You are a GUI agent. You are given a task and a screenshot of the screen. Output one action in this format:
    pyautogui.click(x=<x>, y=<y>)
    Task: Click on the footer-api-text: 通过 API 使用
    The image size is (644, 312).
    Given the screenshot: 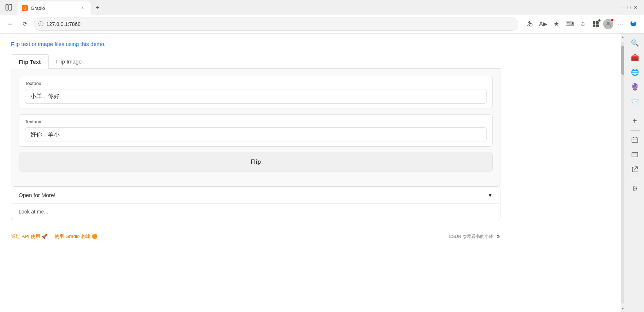 What is the action you would take?
    pyautogui.click(x=26, y=236)
    